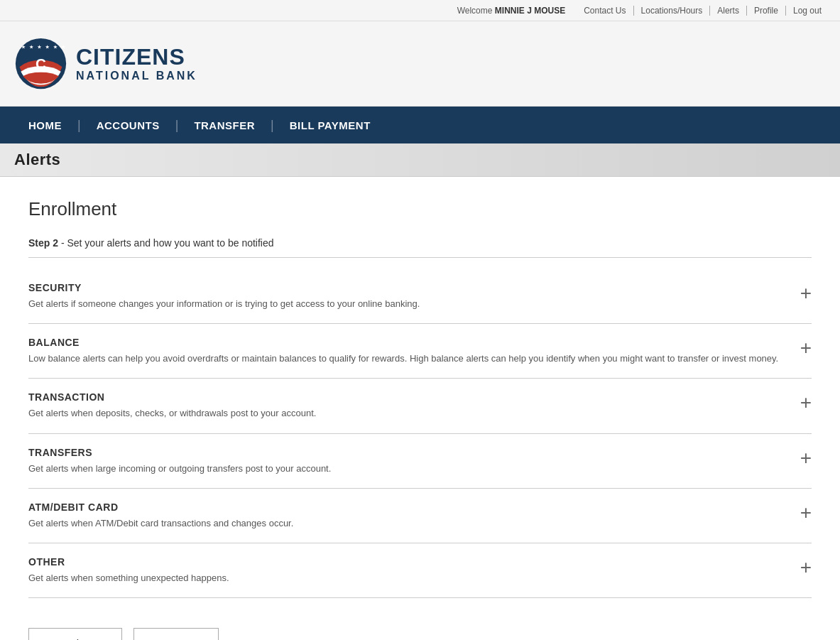  I want to click on balance-content: BALANCE Low balance alerts can help you …, so click(415, 351).